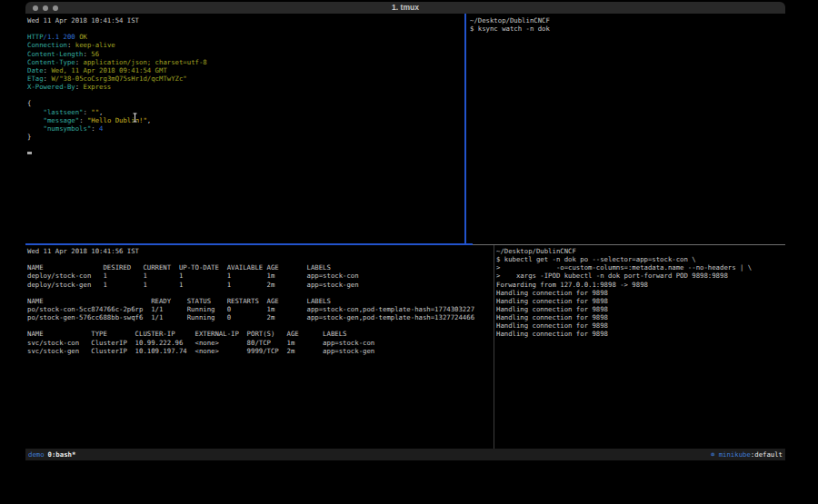 This screenshot has width=818, height=504. What do you see at coordinates (405, 7) in the screenshot?
I see `window-title: 1. tmux` at bounding box center [405, 7].